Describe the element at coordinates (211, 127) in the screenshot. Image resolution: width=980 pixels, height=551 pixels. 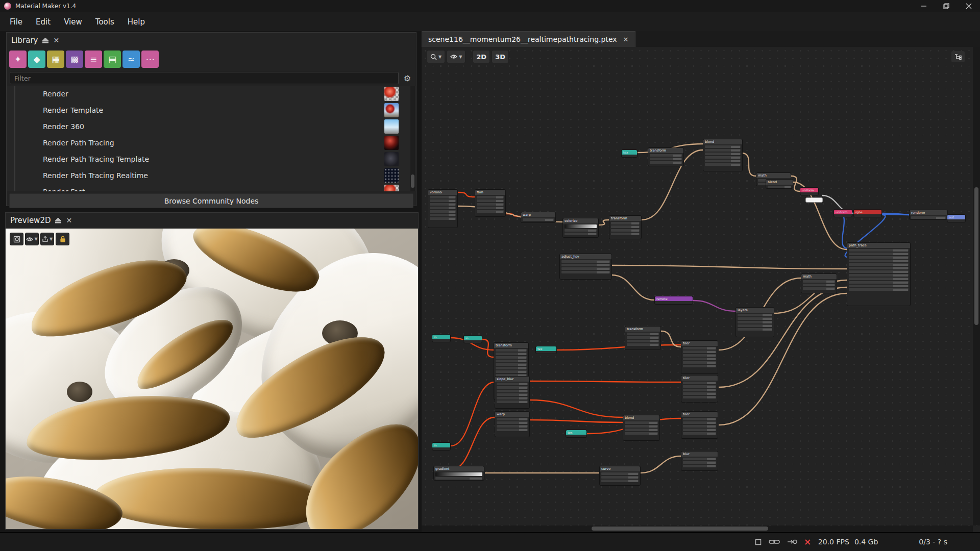
I see `library-item: Render 360` at that location.